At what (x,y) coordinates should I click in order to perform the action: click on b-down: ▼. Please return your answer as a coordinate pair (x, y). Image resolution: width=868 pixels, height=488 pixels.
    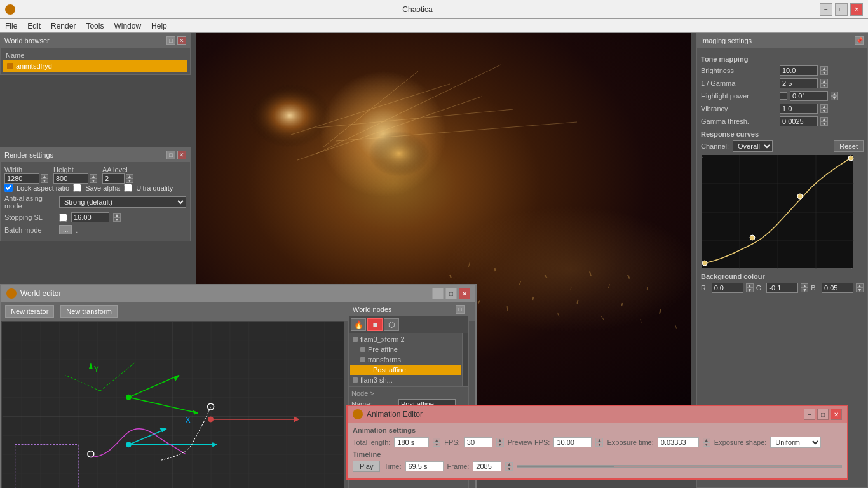
    Looking at the image, I should click on (860, 290).